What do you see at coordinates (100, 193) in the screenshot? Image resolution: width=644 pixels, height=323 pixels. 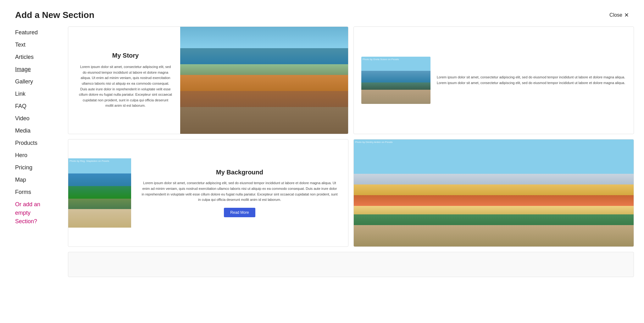 I see `coast-image: Photo by Reg. Stapledon on Pexels` at bounding box center [100, 193].